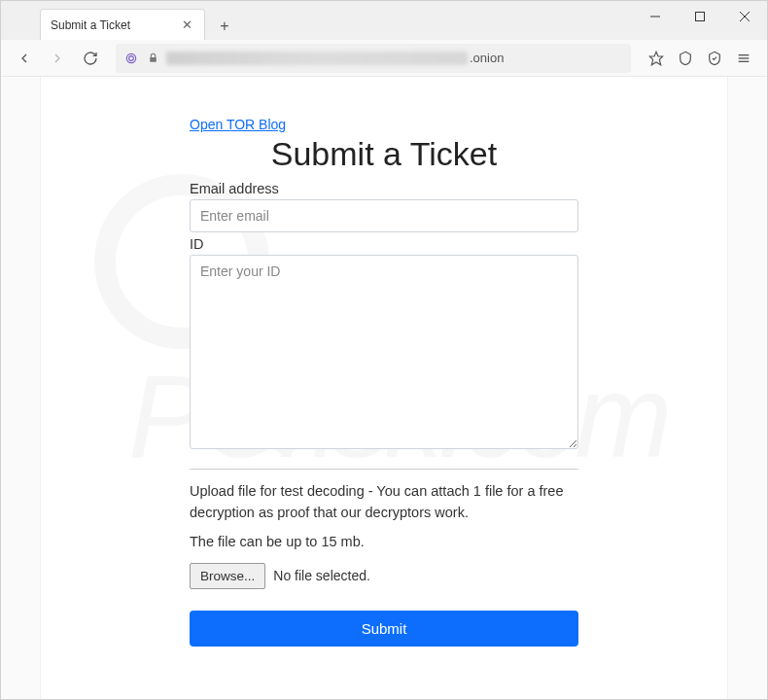 This screenshot has height=700, width=768. Describe the element at coordinates (655, 17) in the screenshot. I see `minimize-button` at that location.